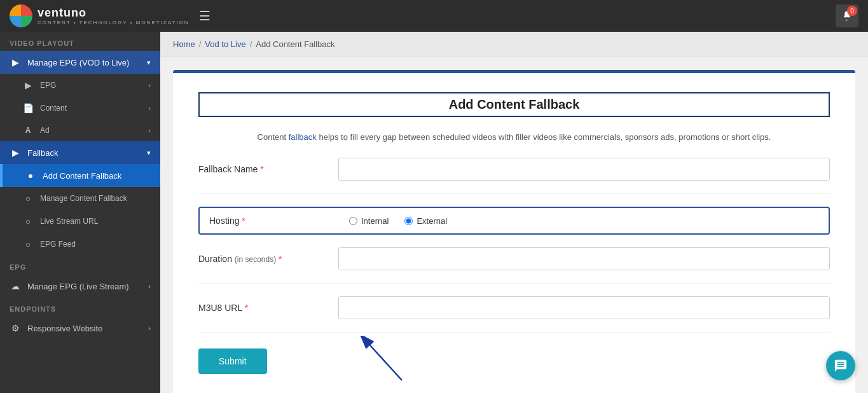 This screenshot has width=868, height=393. What do you see at coordinates (15, 62) in the screenshot?
I see `manage-epg-vod-icon: ▶` at bounding box center [15, 62].